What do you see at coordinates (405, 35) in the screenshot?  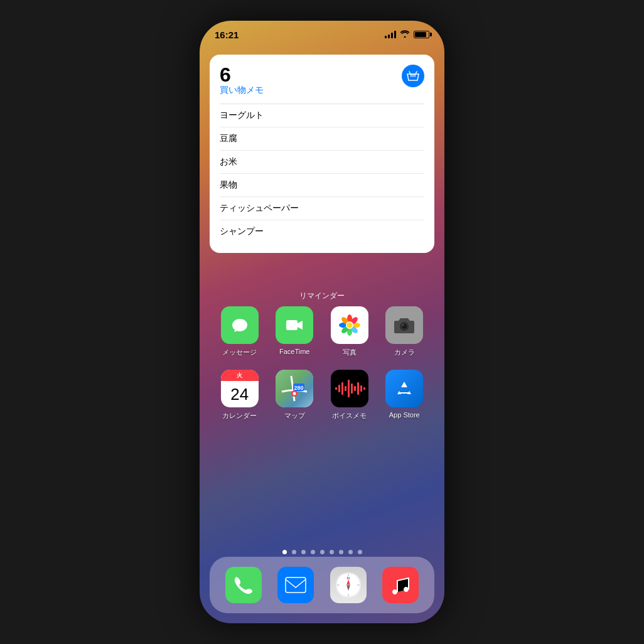 I see `wifi-icon` at bounding box center [405, 35].